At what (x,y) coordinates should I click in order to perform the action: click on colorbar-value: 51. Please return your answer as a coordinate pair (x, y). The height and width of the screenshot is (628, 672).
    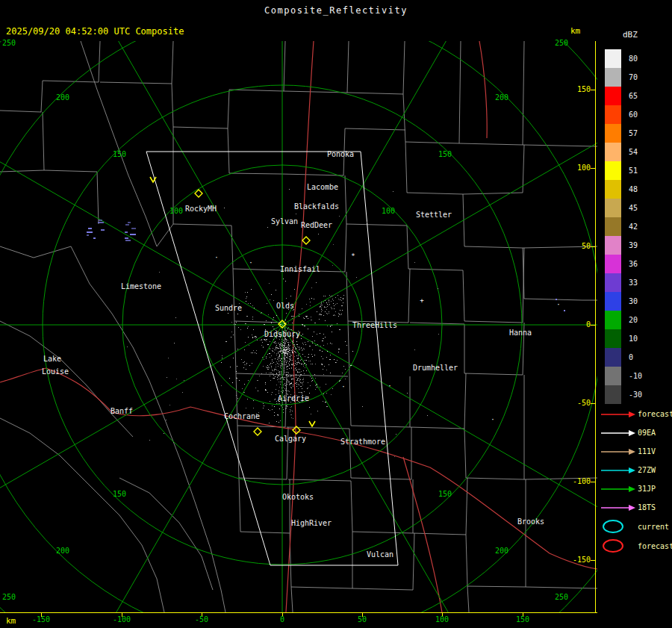
    Looking at the image, I should click on (633, 170).